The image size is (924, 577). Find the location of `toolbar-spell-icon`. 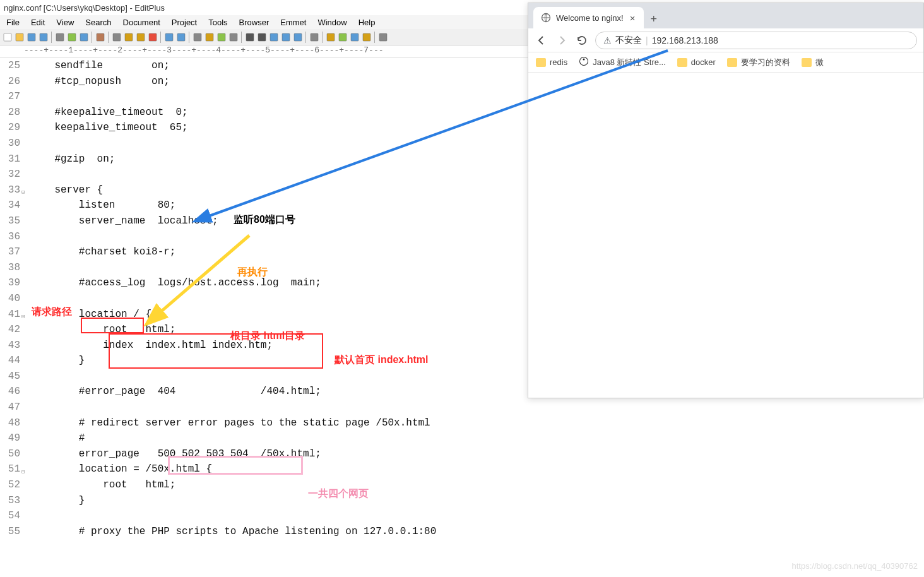

toolbar-spell-icon is located at coordinates (84, 37).